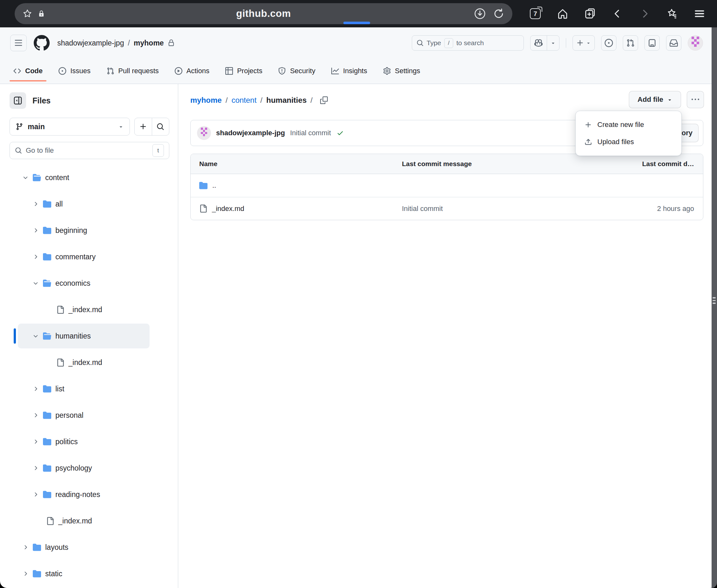 Image resolution: width=717 pixels, height=588 pixels. Describe the element at coordinates (670, 100) in the screenshot. I see `add-file-caret-icon` at that location.